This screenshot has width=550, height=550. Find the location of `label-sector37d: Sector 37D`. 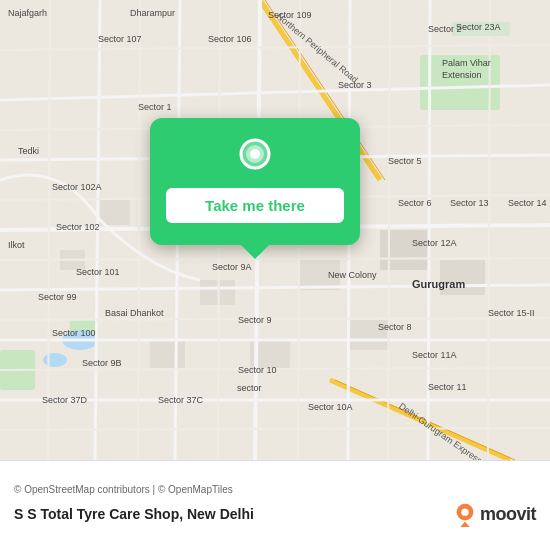

label-sector37d: Sector 37D is located at coordinates (64, 400).